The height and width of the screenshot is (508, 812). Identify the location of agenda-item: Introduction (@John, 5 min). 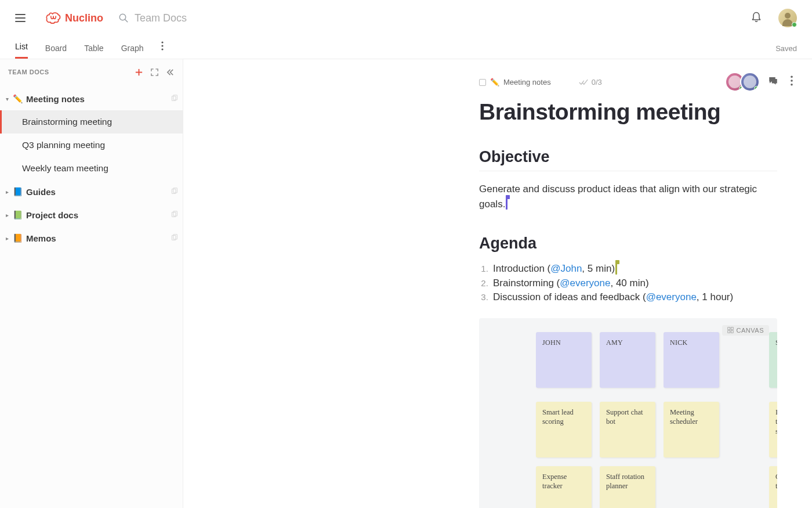
(634, 269).